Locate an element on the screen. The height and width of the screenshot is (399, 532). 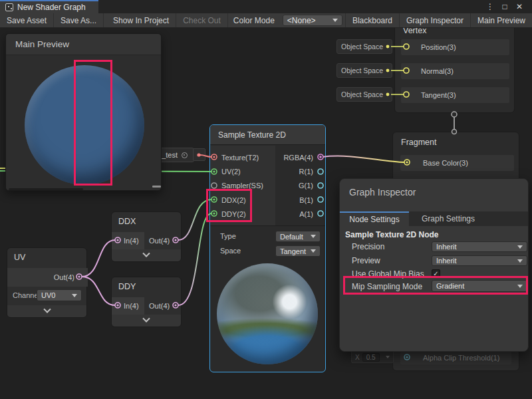
check-out-label: Check Out is located at coordinates (202, 21).